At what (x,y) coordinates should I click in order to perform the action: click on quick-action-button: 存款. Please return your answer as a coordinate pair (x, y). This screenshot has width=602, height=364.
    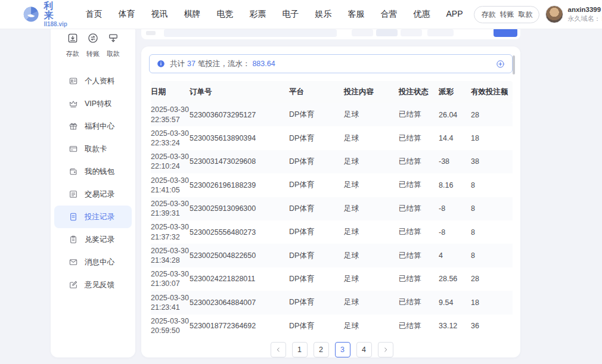
    Looking at the image, I should click on (73, 45).